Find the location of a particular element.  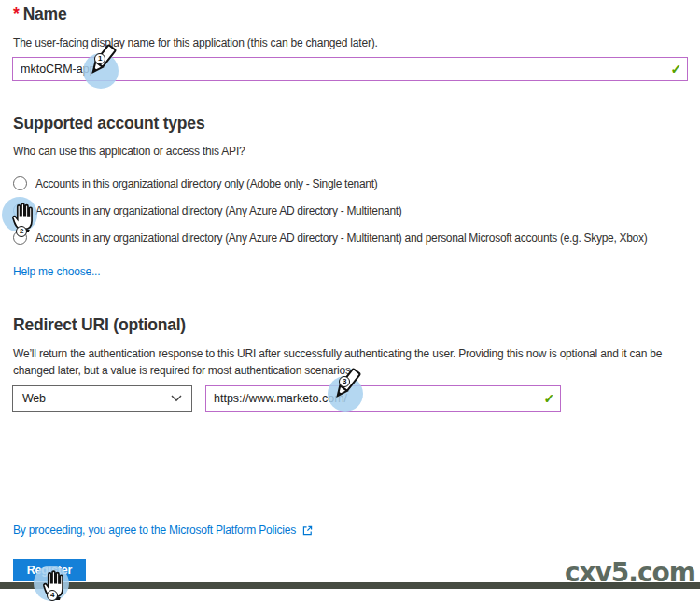

external-link-icon is located at coordinates (308, 530).